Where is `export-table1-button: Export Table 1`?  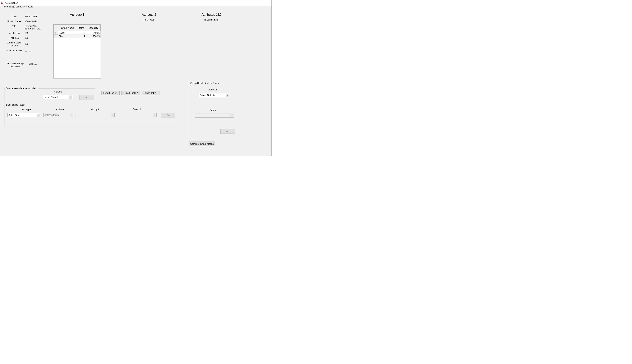 export-table1-button: Export Table 1 is located at coordinates (111, 93).